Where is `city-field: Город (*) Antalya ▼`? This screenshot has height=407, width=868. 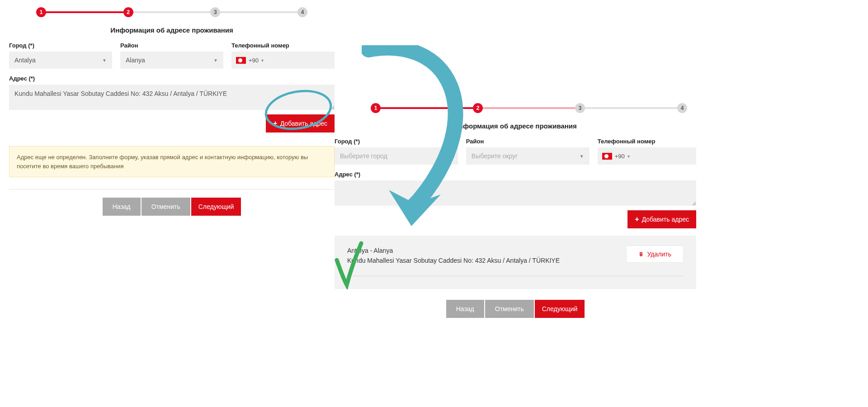
city-field: Город (*) Antalya ▼ is located at coordinates (61, 55).